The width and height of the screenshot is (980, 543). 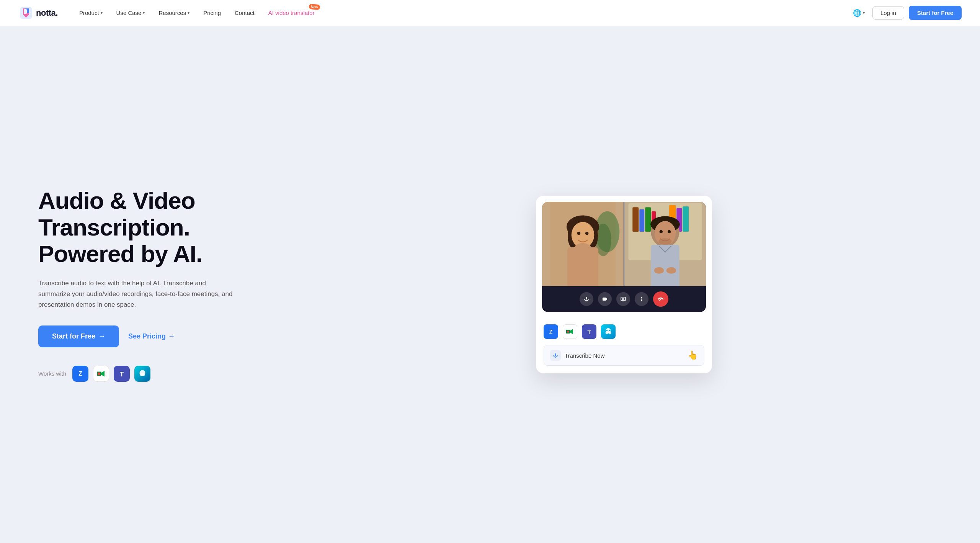 I want to click on nav-pricing: Pricing, so click(x=212, y=13).